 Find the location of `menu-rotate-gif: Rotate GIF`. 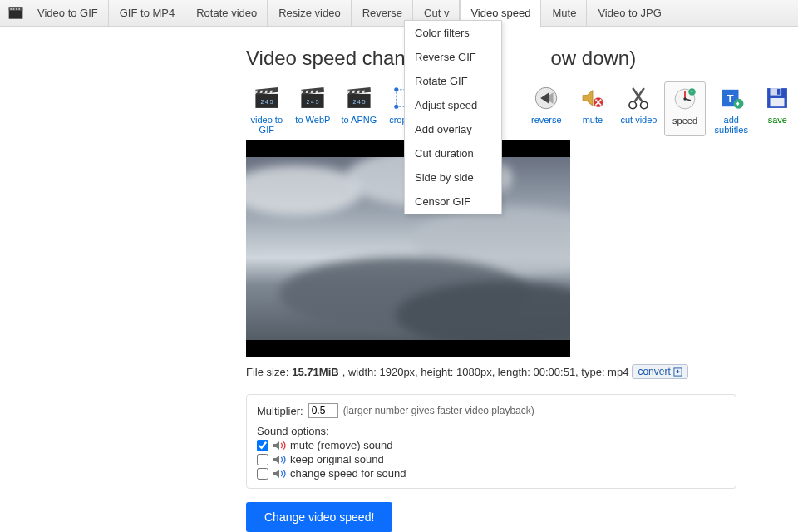

menu-rotate-gif: Rotate GIF is located at coordinates (453, 81).